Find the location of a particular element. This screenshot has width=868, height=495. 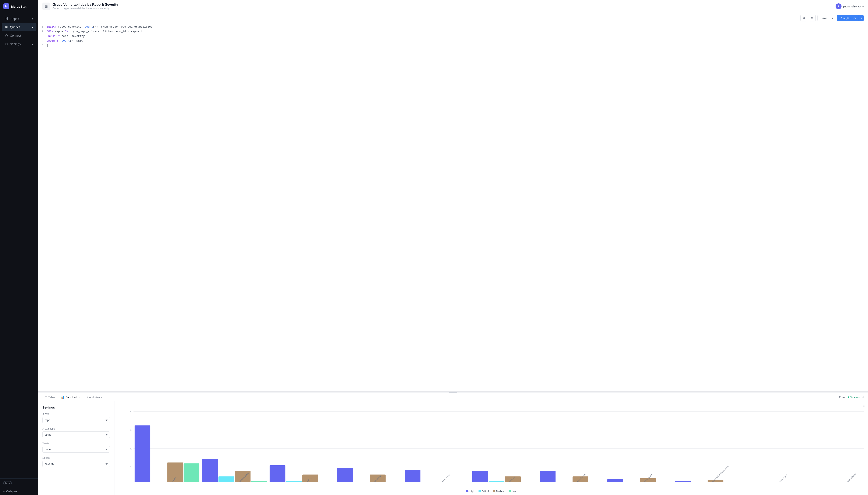

editor-line-4: 4 ORDER BY count(*) DESC is located at coordinates (453, 41).